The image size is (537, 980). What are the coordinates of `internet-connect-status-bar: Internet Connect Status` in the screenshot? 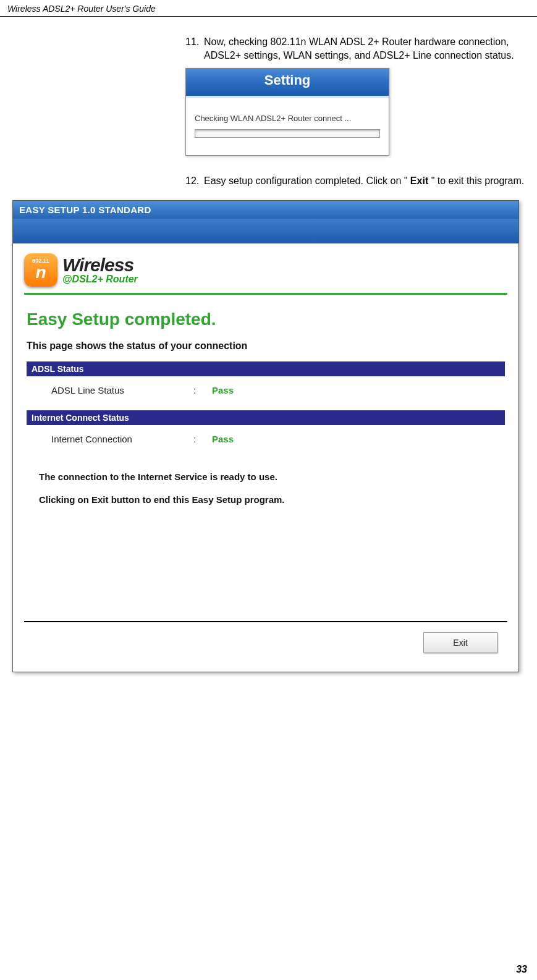 It's located at (266, 418).